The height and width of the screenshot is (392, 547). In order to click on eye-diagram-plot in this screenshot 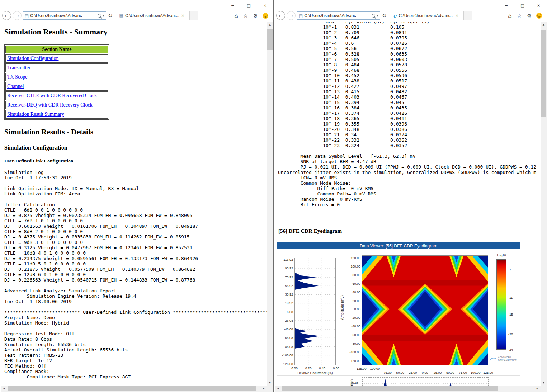, I will do `click(425, 311)`.